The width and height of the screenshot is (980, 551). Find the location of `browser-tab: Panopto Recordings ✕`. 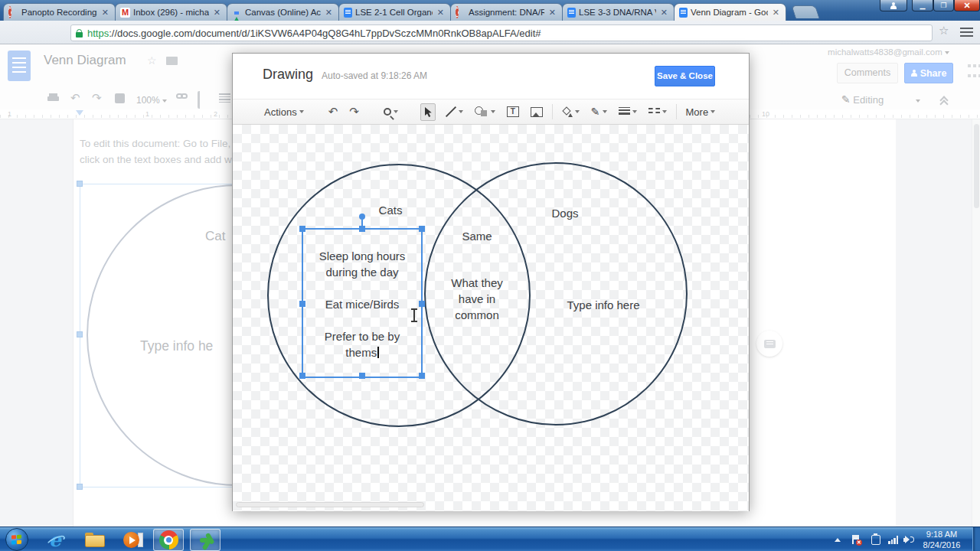

browser-tab: Panopto Recordings ✕ is located at coordinates (60, 12).